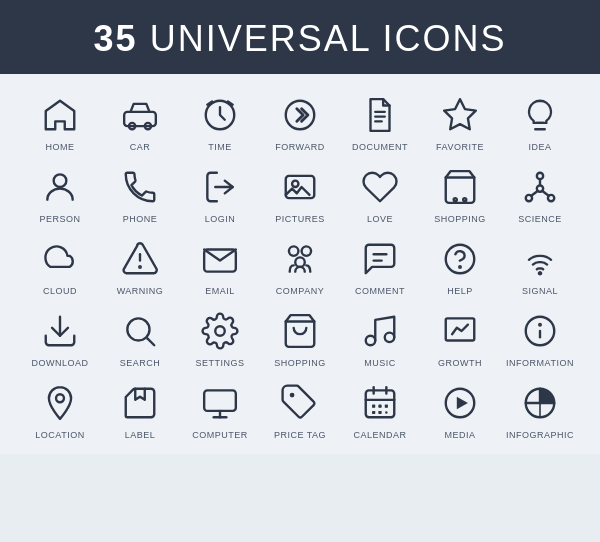 The width and height of the screenshot is (600, 542). What do you see at coordinates (300, 408) in the screenshot?
I see `icon-price-tag: PRICE TAG` at bounding box center [300, 408].